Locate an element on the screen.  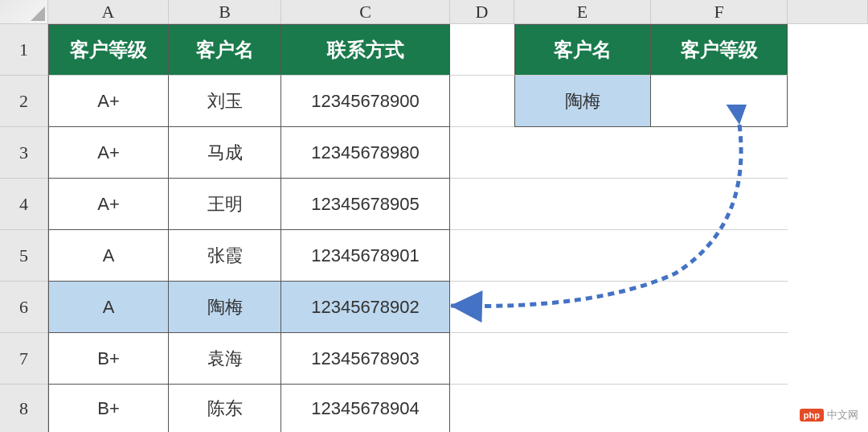
header-contact: 联系方式 is located at coordinates (366, 50).